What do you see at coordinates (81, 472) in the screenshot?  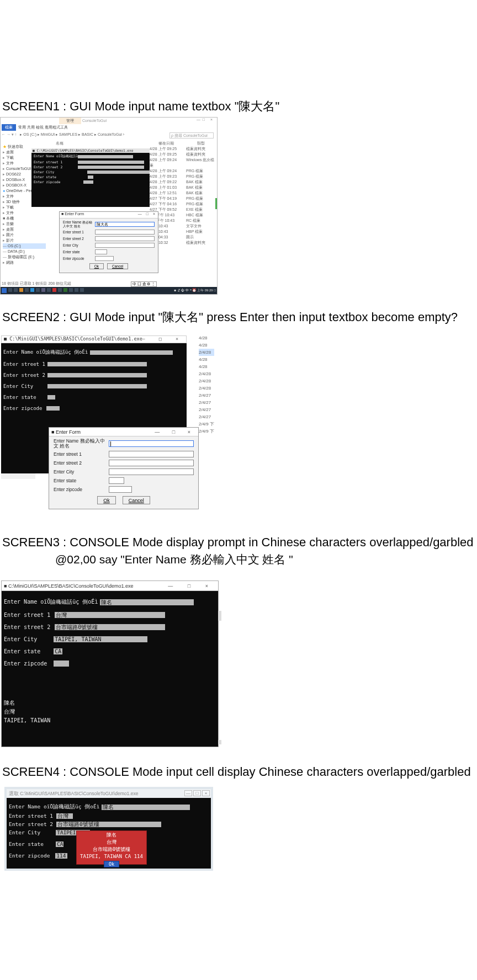 I see `form-city-label: Enter City` at bounding box center [81, 472].